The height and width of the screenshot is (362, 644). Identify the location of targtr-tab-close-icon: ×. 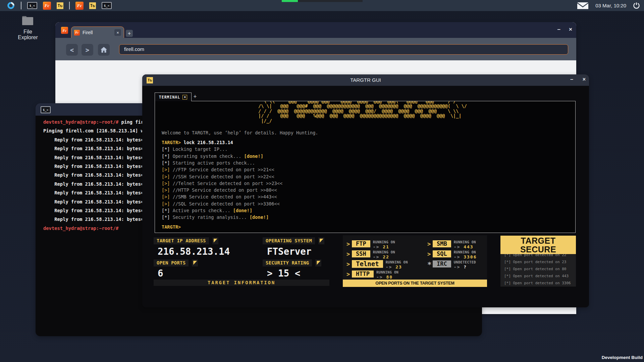
(185, 97).